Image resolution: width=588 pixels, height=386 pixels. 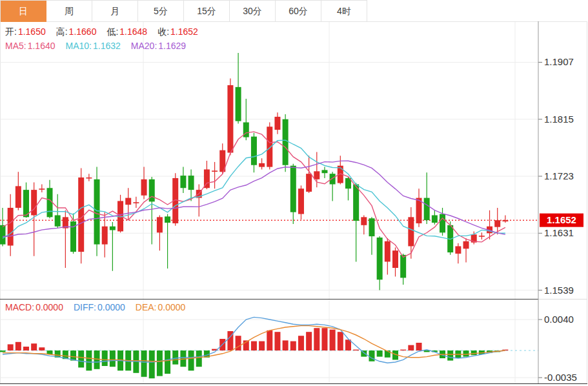 What do you see at coordinates (15, 46) in the screenshot?
I see `ma-label: MA5:` at bounding box center [15, 46].